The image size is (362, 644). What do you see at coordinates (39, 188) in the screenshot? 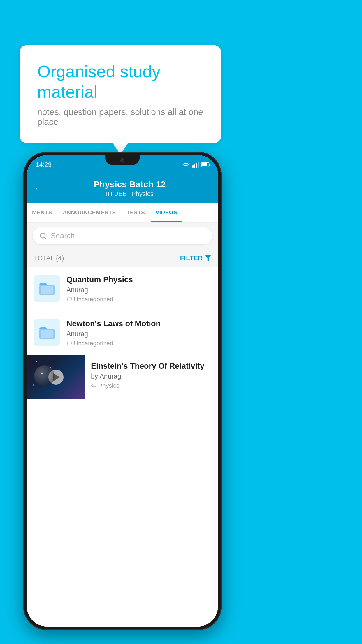
I see `back-button: ←` at bounding box center [39, 188].